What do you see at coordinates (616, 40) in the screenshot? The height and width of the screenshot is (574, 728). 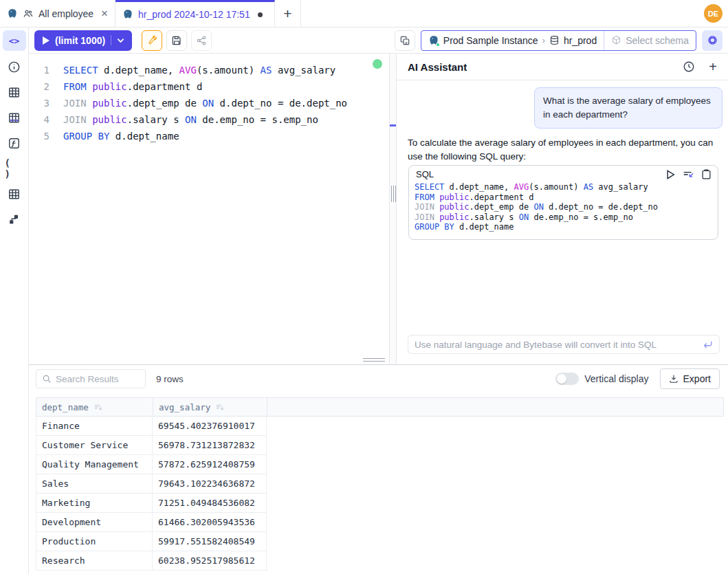 I see `cube-icon` at bounding box center [616, 40].